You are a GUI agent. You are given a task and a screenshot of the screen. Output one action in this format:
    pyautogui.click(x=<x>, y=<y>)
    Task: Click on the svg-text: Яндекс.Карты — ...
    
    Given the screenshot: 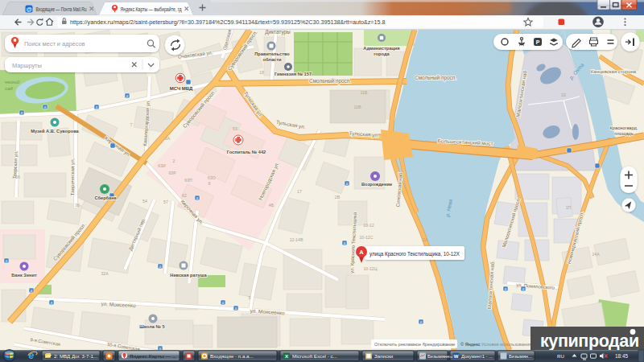 What is the action you would take?
    pyautogui.click(x=153, y=356)
    